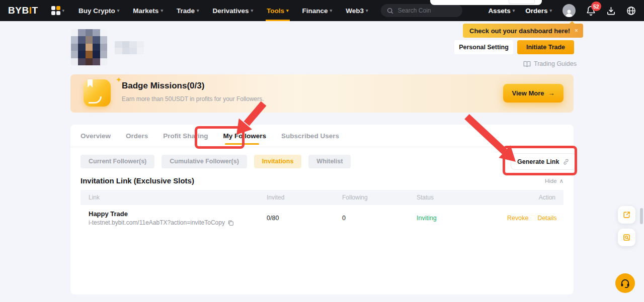 This screenshot has height=302, width=644. Describe the element at coordinates (230, 223) in the screenshot. I see `copy-icon` at that location.